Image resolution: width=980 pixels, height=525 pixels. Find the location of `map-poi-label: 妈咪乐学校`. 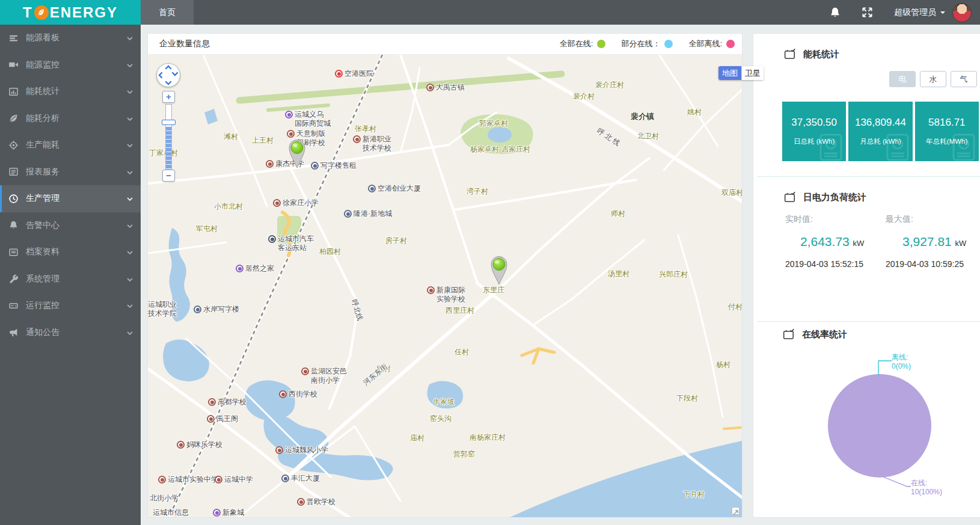

map-poi-label: 妈咪乐学校 is located at coordinates (200, 445).